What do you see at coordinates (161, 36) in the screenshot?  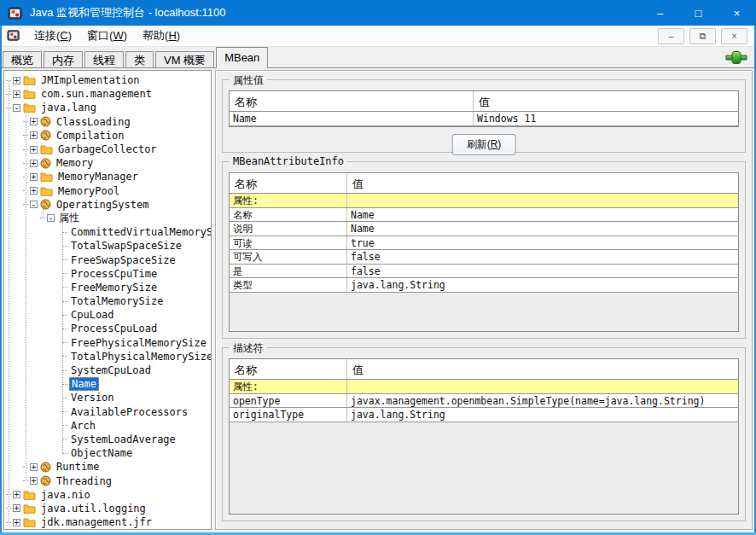 I see `menu-item-help: 帮助(H)` at bounding box center [161, 36].